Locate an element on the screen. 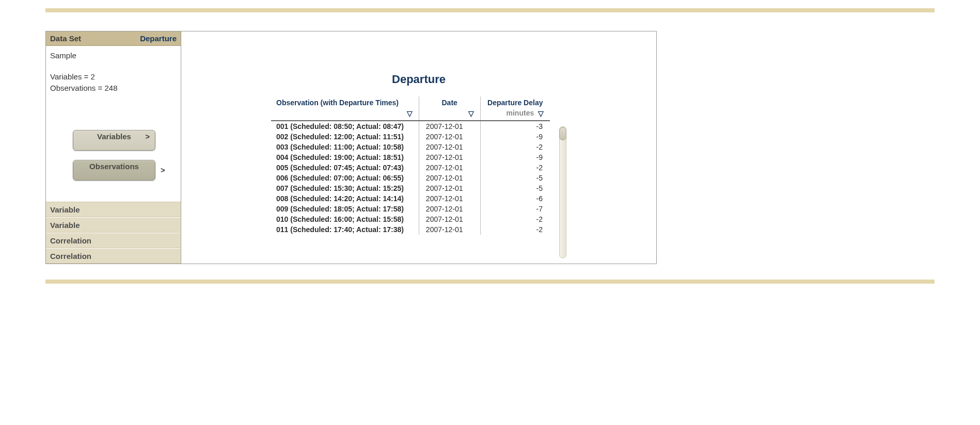 The height and width of the screenshot is (425, 980). cell-delay: -3 is located at coordinates (515, 126).